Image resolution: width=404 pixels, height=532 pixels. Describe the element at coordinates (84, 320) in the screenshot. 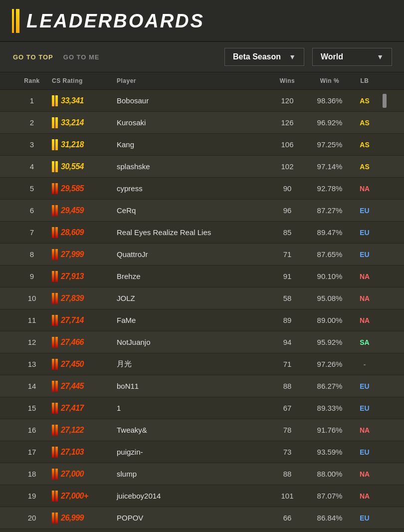

I see `rating-badge: 27,714` at that location.